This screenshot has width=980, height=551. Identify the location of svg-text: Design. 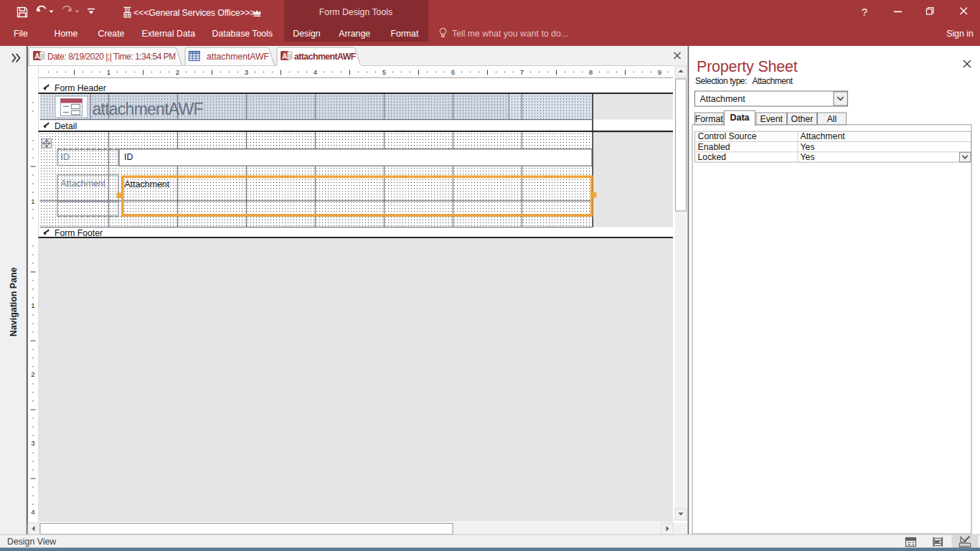
(306, 34).